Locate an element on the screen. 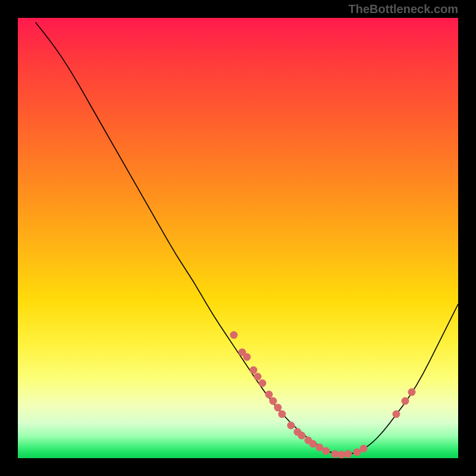 This screenshot has height=476, width=476. attribution-label: TheBottleneck.com is located at coordinates (403, 10).